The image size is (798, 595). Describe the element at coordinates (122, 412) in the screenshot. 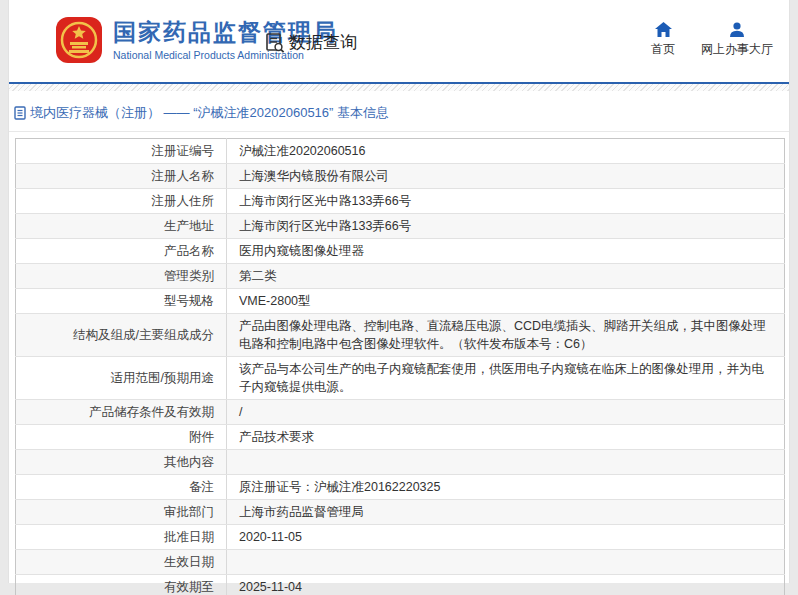

I see `field-label: 产品储存条件及有效期` at that location.